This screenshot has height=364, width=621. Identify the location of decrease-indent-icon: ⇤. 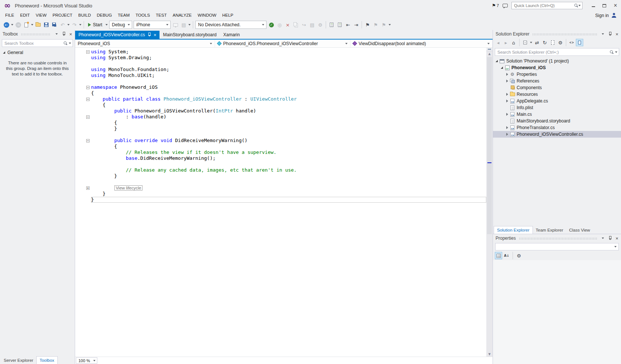
(348, 25).